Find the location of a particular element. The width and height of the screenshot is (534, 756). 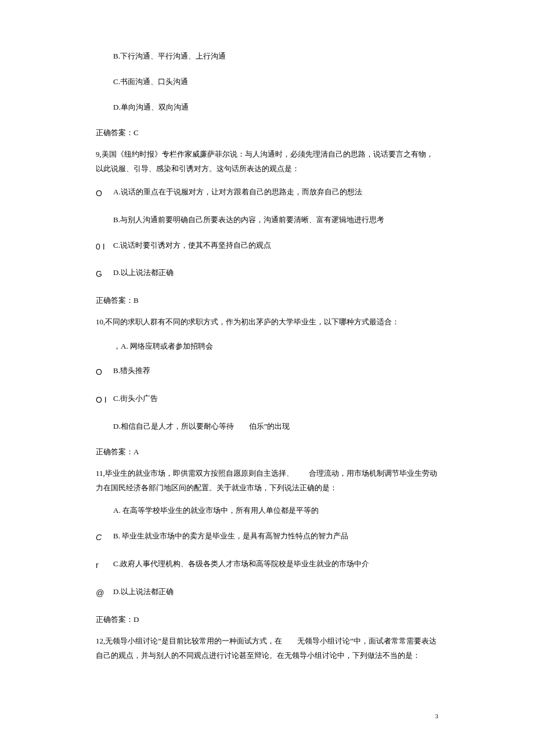

q11-option-a: A. 在高等学校毕业生的就业市场中，所有用人单位都是平等的 is located at coordinates (267, 511).